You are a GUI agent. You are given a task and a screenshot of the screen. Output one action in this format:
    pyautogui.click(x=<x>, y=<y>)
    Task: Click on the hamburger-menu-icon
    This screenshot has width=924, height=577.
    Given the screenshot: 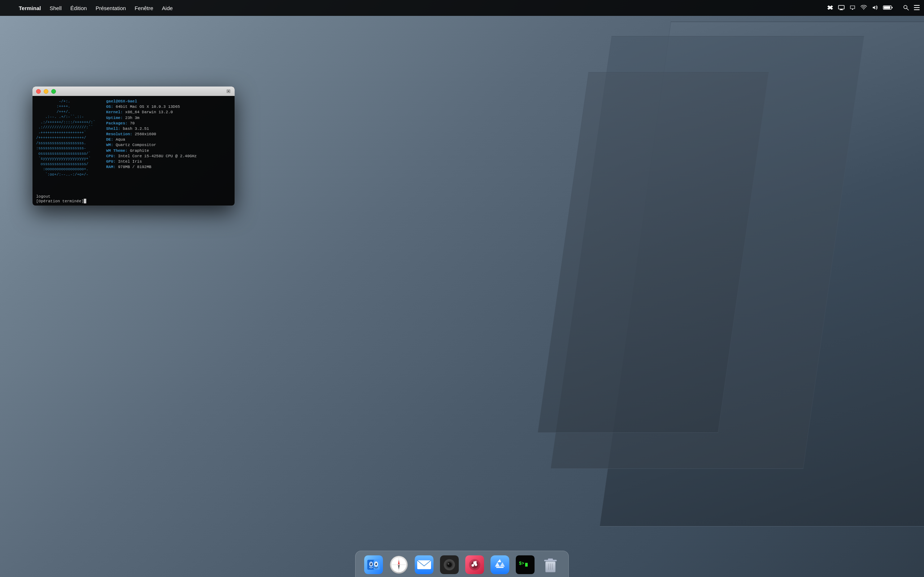 What is the action you would take?
    pyautogui.click(x=917, y=8)
    